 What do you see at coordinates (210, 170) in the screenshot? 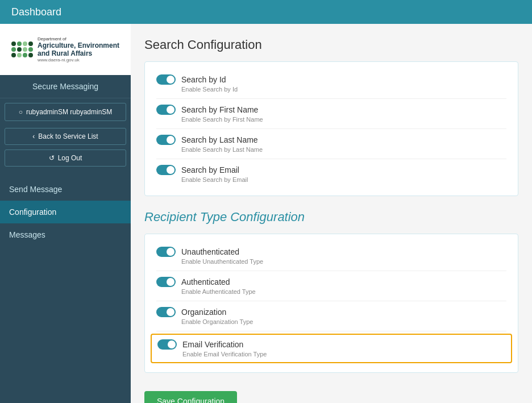
I see `search-by-email-label: Search by Email` at bounding box center [210, 170].